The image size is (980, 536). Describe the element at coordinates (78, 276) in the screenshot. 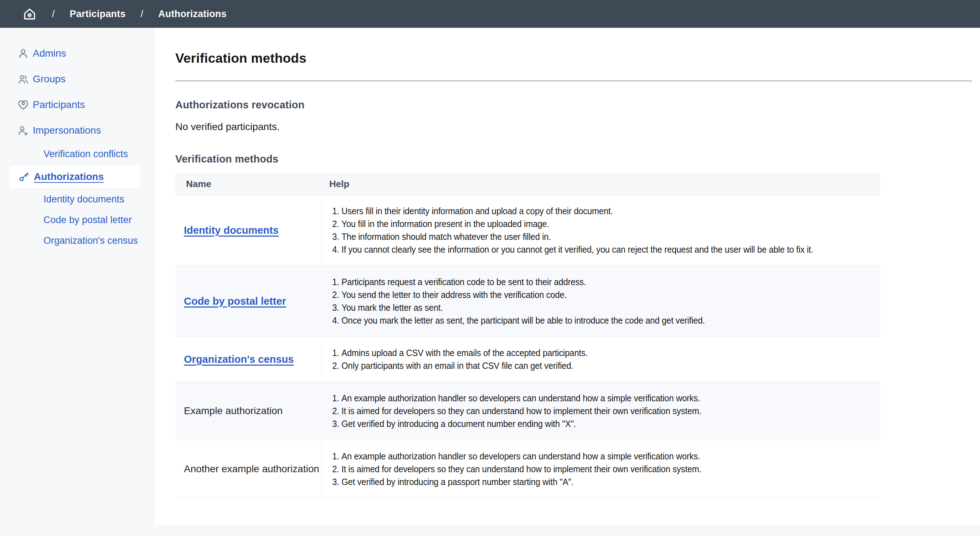

I see `sidebar: Admins Groups Participants` at that location.